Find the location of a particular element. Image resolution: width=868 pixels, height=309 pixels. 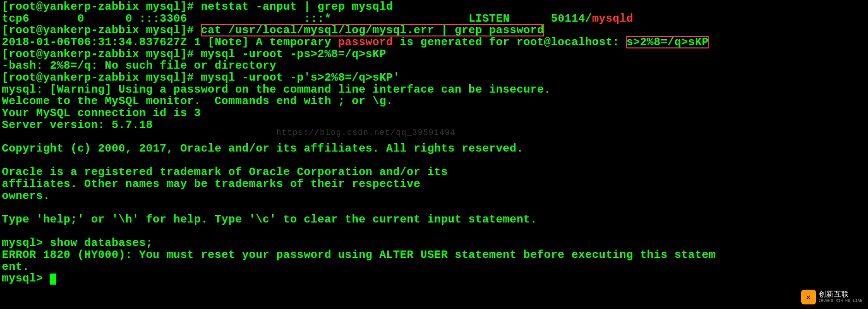

welcome2: Your MySQL connection id is 3 is located at coordinates (434, 113).